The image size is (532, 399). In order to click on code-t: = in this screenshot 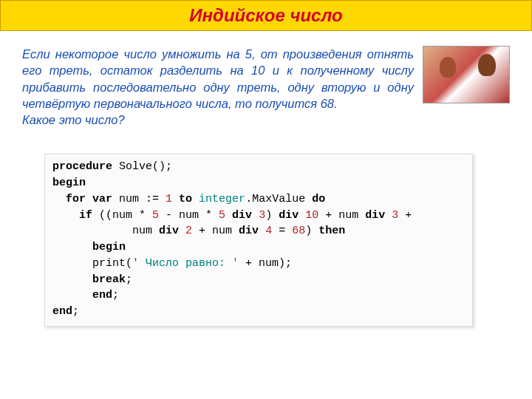, I will do `click(282, 231)`.